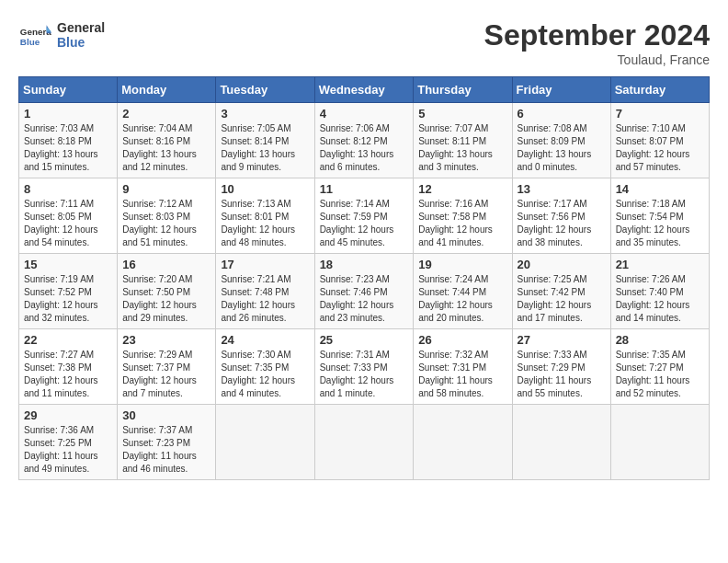  What do you see at coordinates (68, 190) in the screenshot?
I see `day-number: 8` at bounding box center [68, 190].